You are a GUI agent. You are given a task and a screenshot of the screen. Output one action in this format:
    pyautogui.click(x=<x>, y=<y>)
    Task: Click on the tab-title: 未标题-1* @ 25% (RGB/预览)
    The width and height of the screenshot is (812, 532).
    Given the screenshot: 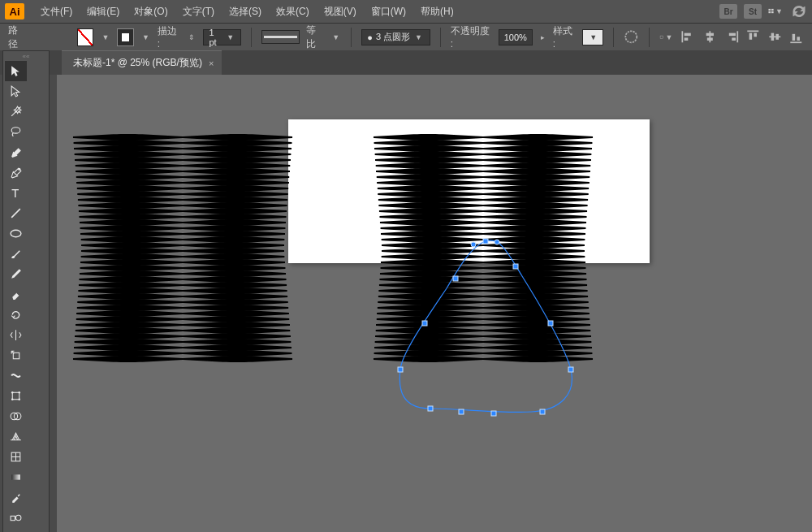 What is the action you would take?
    pyautogui.click(x=138, y=63)
    